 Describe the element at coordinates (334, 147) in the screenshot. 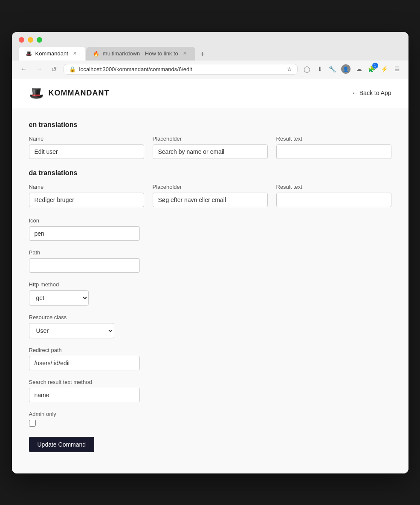

I see `en-result-group: Result text` at that location.